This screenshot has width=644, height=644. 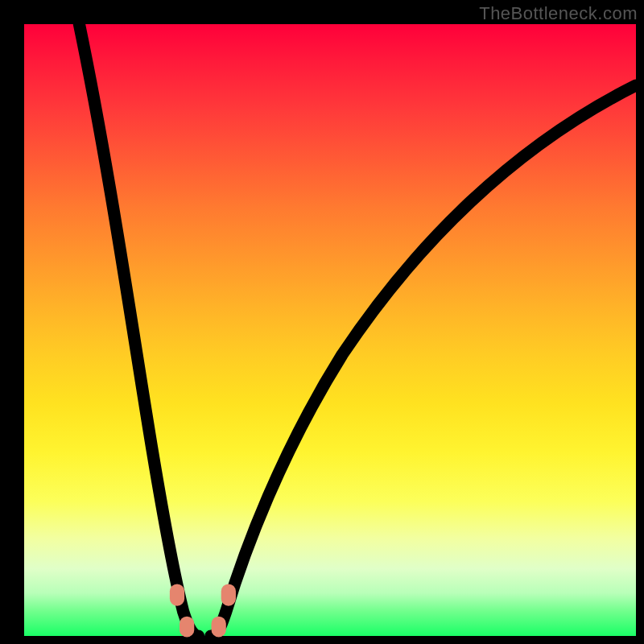 What do you see at coordinates (219, 627) in the screenshot?
I see `marker-lower-right` at bounding box center [219, 627].